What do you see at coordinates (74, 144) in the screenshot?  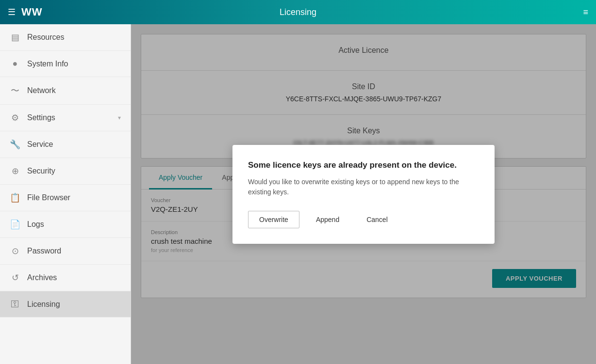 I see `sidebar-item-label: Service` at bounding box center [74, 144].